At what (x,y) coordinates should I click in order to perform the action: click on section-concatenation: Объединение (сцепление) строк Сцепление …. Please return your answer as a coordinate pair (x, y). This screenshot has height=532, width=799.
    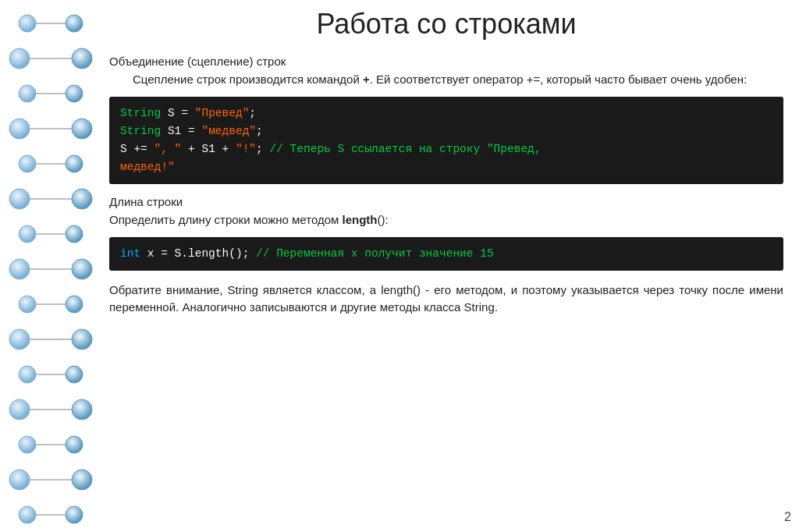
    Looking at the image, I should click on (446, 72).